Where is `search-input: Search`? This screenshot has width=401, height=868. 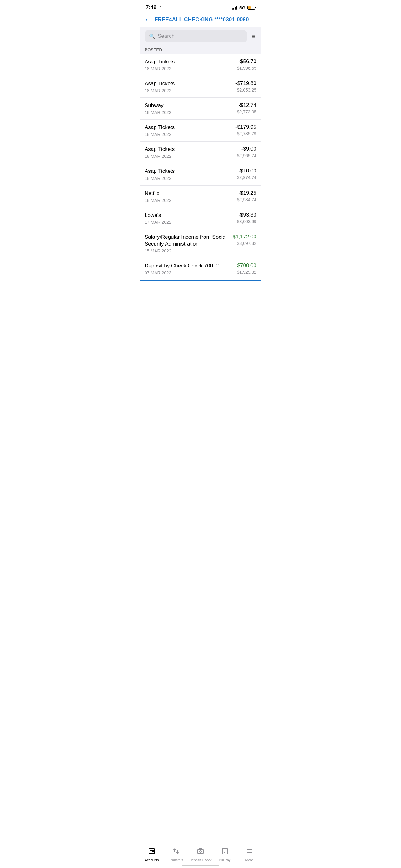 search-input: Search is located at coordinates (166, 36).